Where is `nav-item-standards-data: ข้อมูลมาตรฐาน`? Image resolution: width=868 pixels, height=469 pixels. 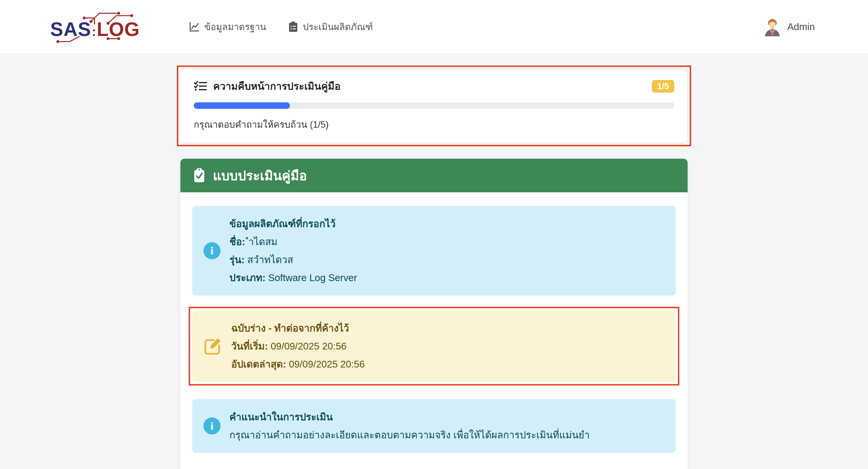 nav-item-standards-data: ข้อมูลมาตรฐาน is located at coordinates (228, 27).